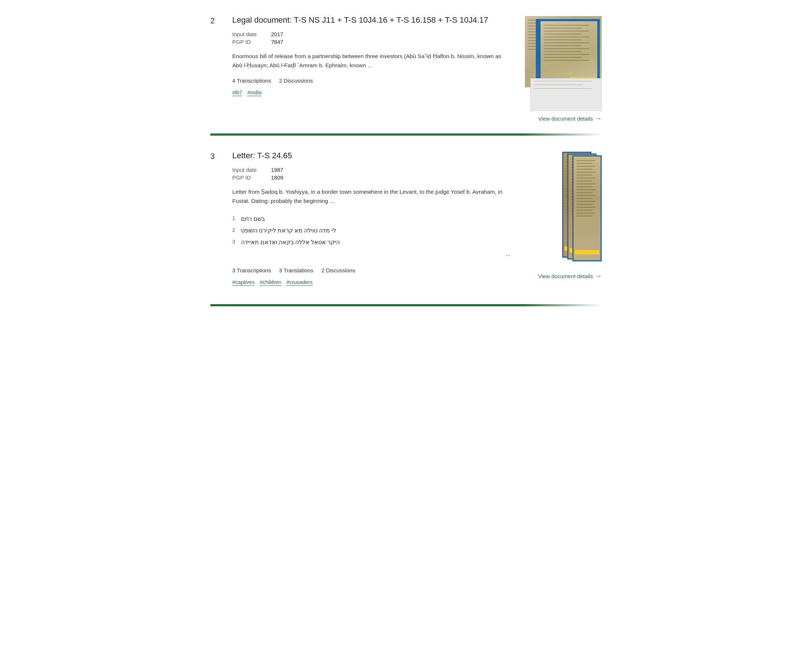 This screenshot has width=812, height=666. Describe the element at coordinates (290, 242) in the screenshot. I see `transcription-text-3: היקר אטאל אללה בקאה ואדאם תאיידה` at that location.